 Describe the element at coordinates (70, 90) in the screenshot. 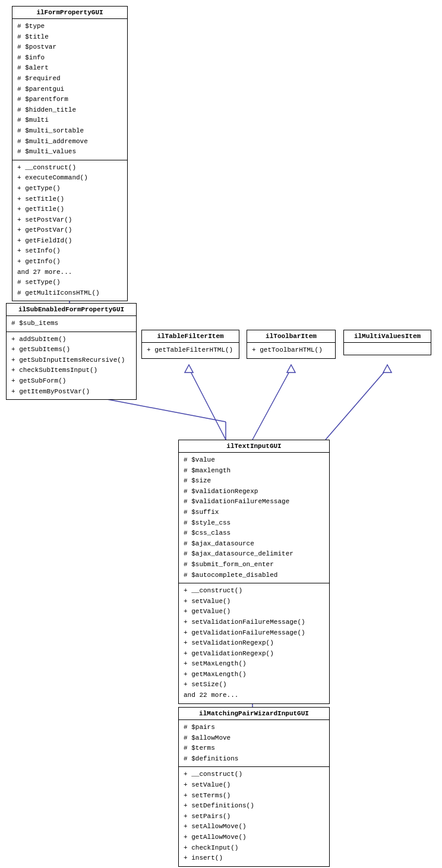

I see `class-attributes-ilFormPropertyGUI: # $type # $title # $postvar # $info # $a…` at that location.